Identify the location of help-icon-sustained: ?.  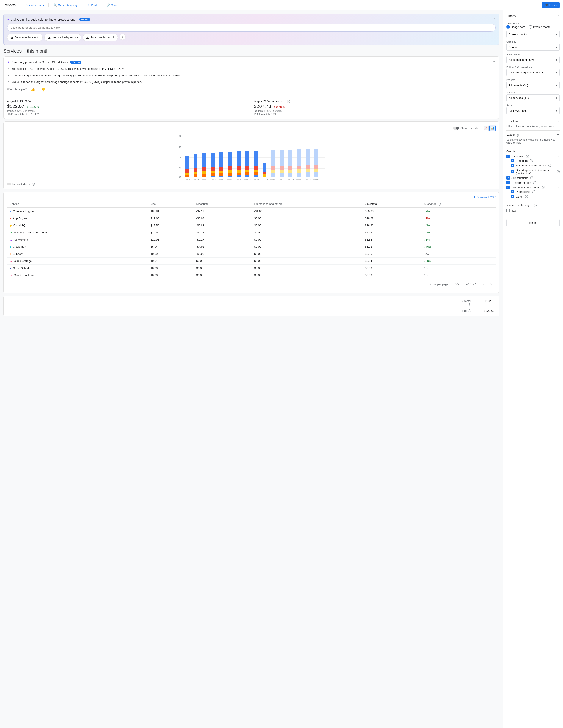
(550, 165).